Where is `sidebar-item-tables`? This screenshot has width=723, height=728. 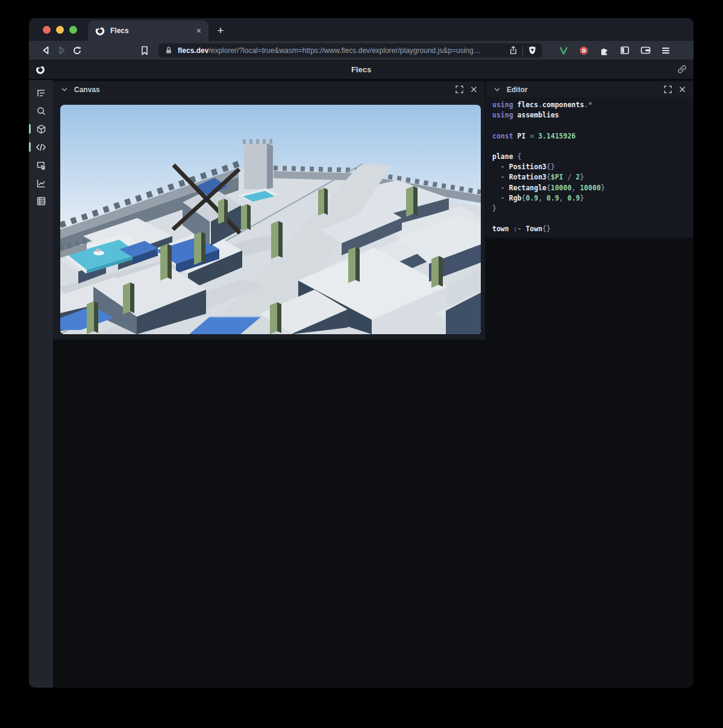 sidebar-item-tables is located at coordinates (41, 201).